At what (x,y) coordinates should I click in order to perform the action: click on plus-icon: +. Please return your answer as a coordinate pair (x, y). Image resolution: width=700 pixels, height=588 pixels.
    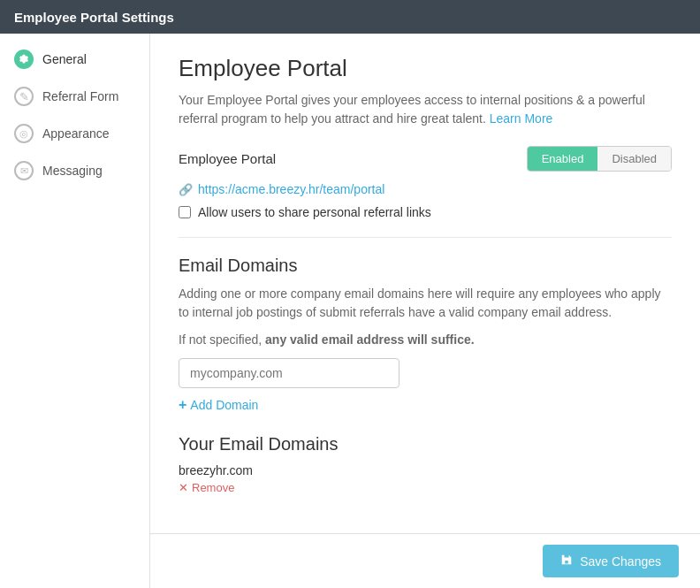
    Looking at the image, I should click on (182, 405).